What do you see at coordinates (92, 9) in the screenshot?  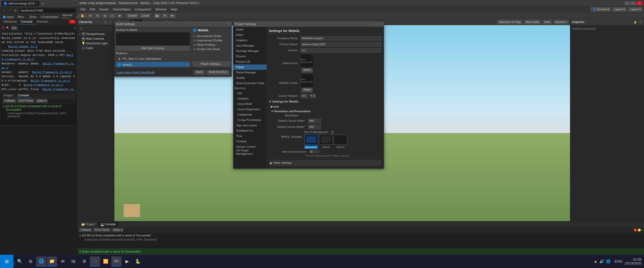 I see `menu-edit: Edit` at bounding box center [92, 9].